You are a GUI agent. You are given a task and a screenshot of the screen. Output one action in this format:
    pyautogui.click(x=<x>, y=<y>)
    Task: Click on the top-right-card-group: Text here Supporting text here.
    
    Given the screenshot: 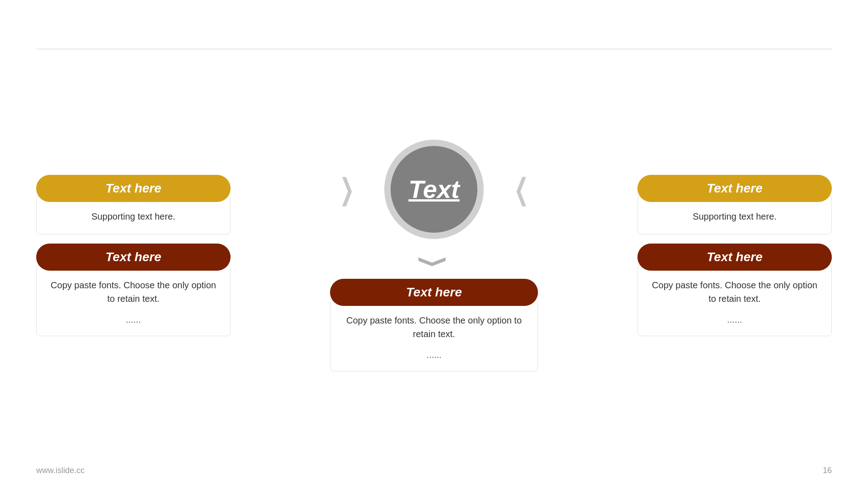 What is the action you would take?
    pyautogui.click(x=735, y=205)
    